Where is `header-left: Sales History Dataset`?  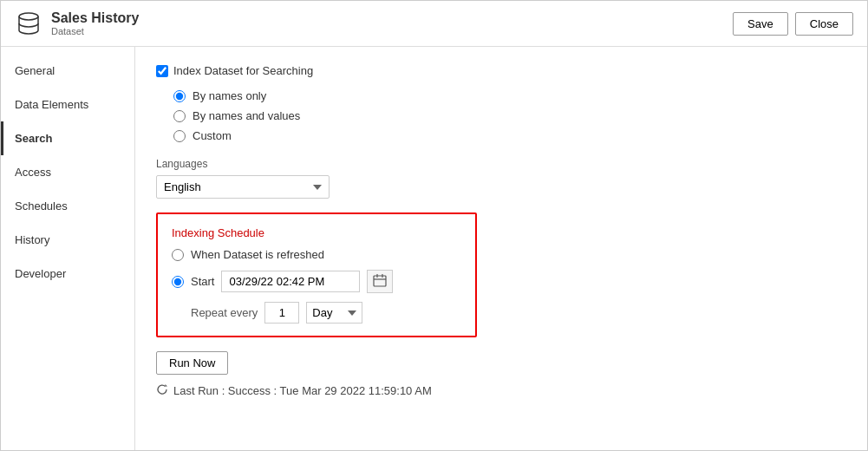
header-left: Sales History Dataset is located at coordinates (76, 23).